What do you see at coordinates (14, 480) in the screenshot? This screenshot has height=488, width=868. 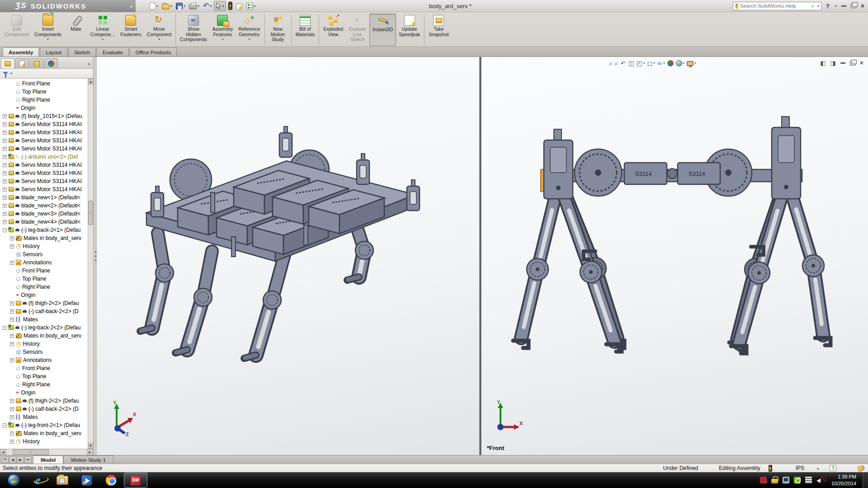 I see `start-button` at bounding box center [14, 480].